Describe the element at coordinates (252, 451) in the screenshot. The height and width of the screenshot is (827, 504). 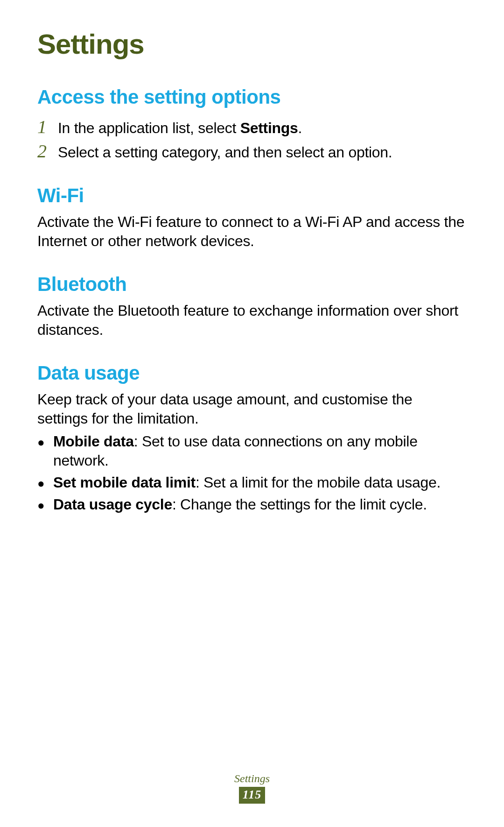
I see `list-item: ● Mobile data: Set to use data connectio…` at that location.